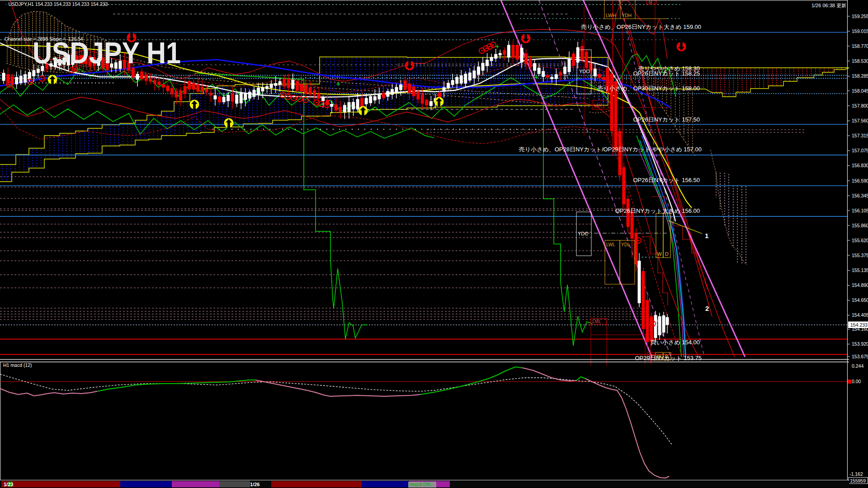 The image size is (868, 488). What do you see at coordinates (8, 484) in the screenshot?
I see `svg-text: 1/23` at bounding box center [8, 484].